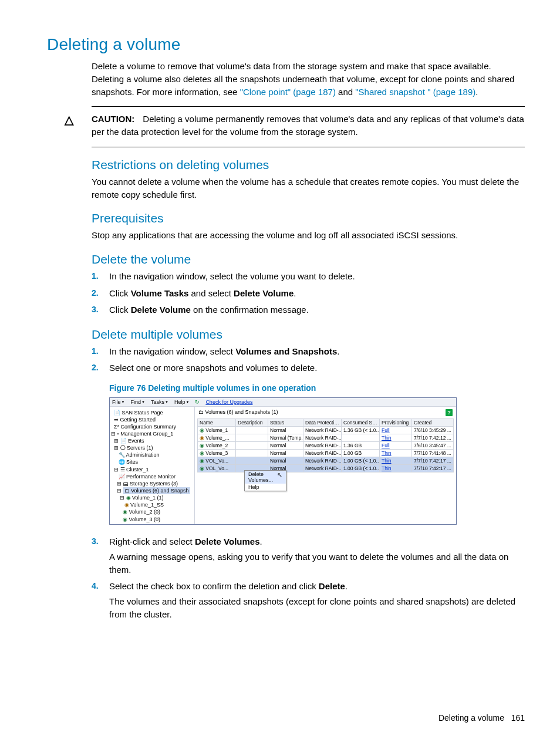 The height and width of the screenshot is (746, 560). What do you see at coordinates (217, 423) in the screenshot?
I see `table-header: Name` at bounding box center [217, 423].